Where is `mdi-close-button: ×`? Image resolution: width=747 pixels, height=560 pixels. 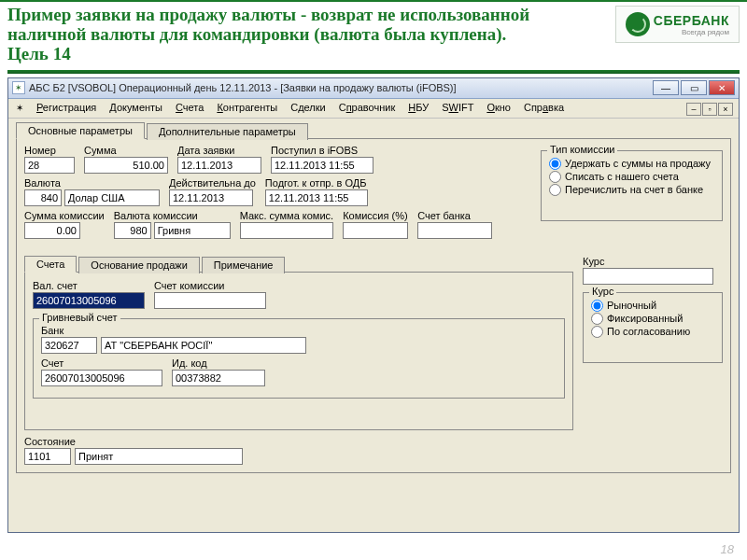
mdi-close-button: × is located at coordinates (726, 109).